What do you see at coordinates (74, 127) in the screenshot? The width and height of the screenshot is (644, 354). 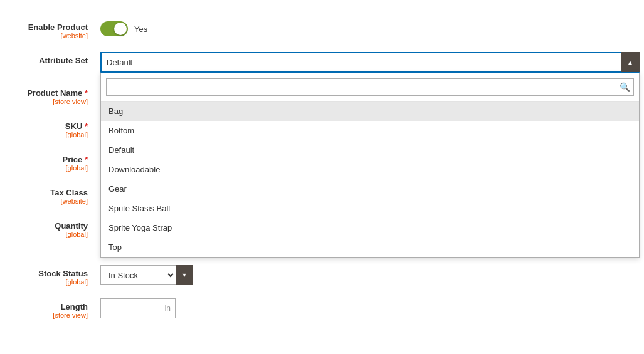 I see `sku-text: SKU` at bounding box center [74, 127].